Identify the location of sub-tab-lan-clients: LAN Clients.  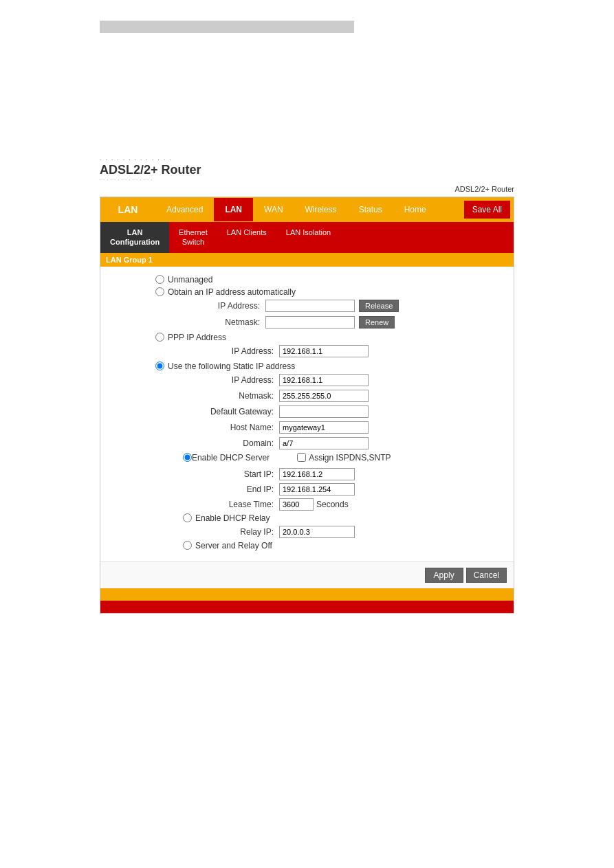
(247, 238).